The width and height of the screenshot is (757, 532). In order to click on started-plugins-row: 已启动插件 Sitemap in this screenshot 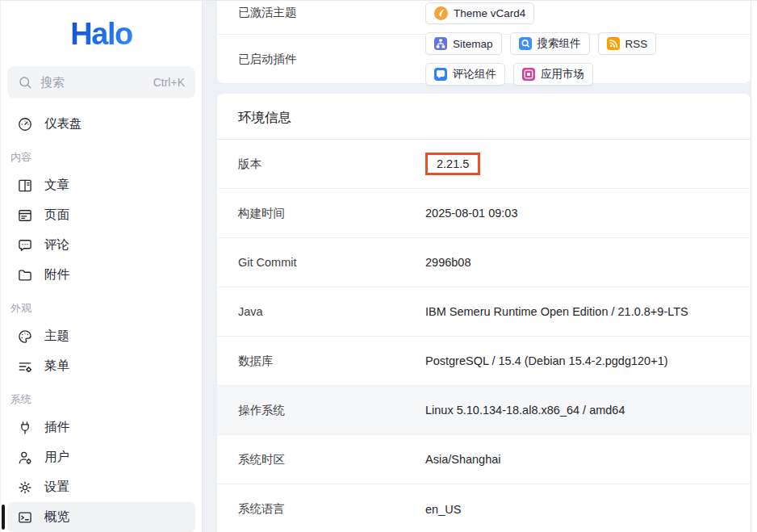, I will do `click(484, 59)`.